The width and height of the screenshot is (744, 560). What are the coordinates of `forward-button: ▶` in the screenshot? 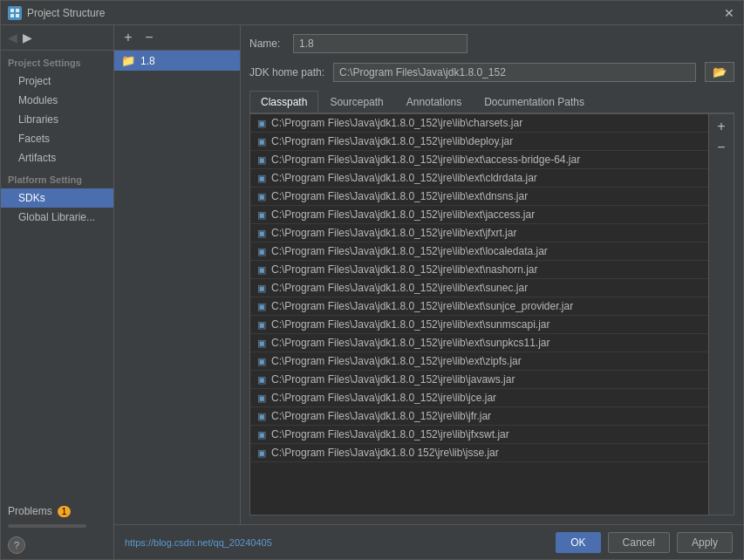 It's located at (28, 38).